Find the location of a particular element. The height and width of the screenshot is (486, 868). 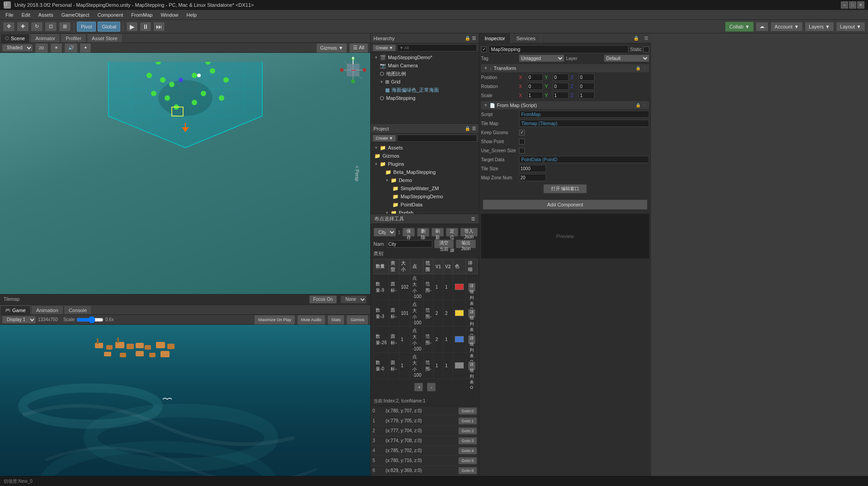

tab-scene: ⬡ Scene is located at coordinates (15, 38).